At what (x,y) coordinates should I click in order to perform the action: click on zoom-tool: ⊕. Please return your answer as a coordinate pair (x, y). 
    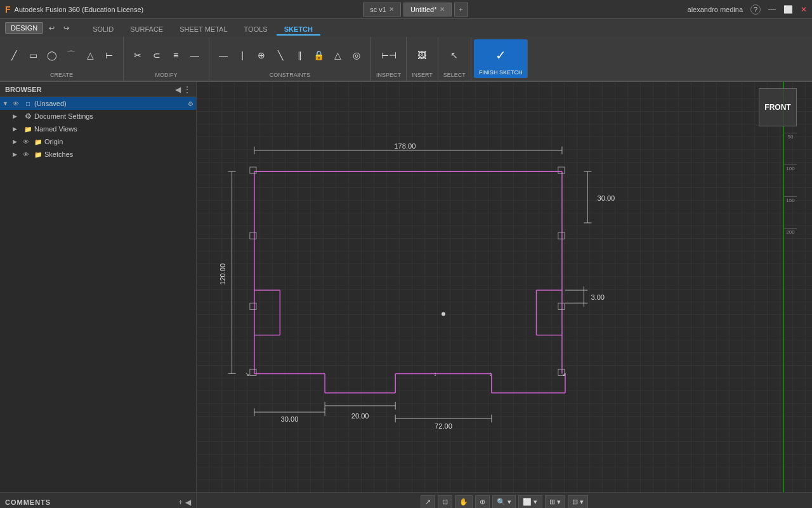
    Looking at the image, I should click on (482, 502).